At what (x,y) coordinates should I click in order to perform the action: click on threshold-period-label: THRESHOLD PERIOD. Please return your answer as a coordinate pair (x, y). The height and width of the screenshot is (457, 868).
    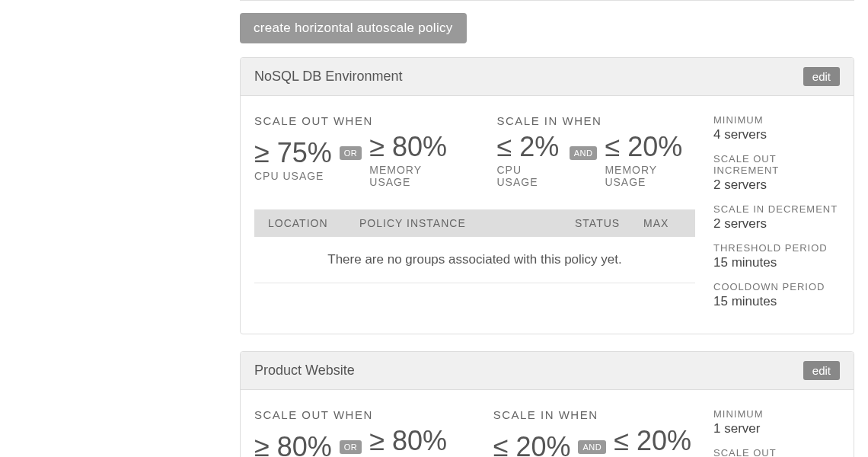
    Looking at the image, I should click on (779, 248).